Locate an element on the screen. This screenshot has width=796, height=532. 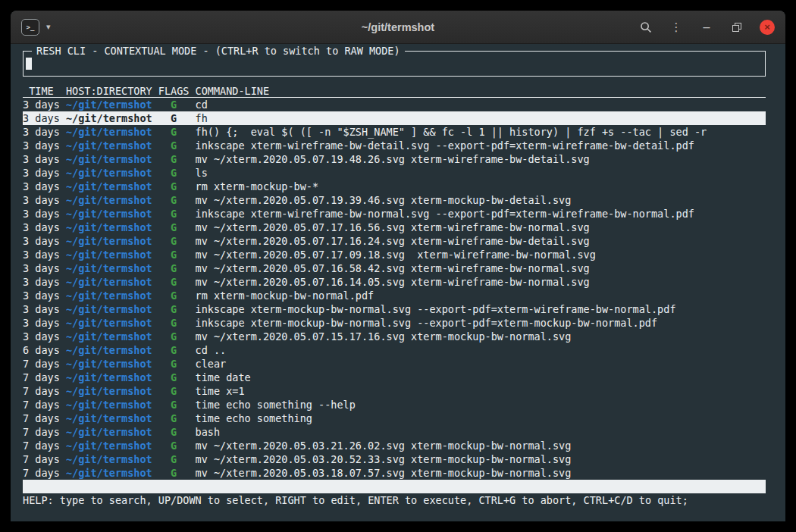
chevron-down-icon: ▾ is located at coordinates (49, 27).